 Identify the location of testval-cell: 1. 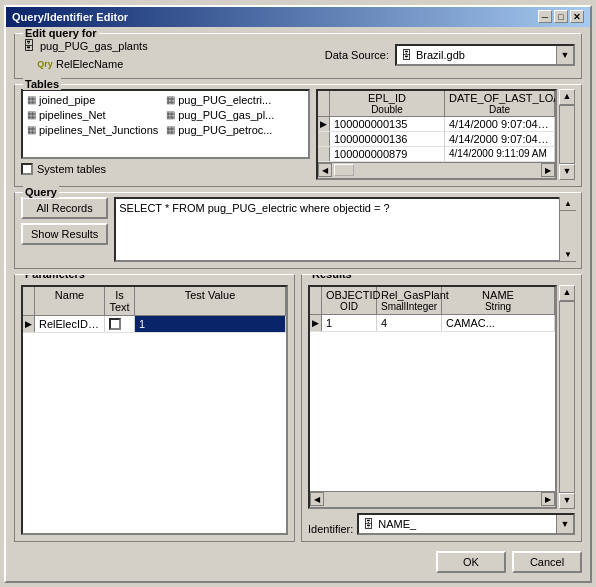
(210, 324).